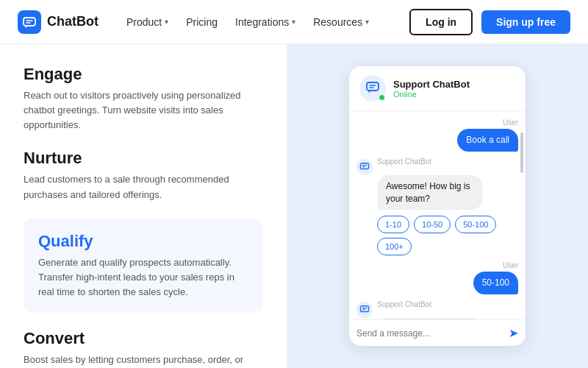  What do you see at coordinates (294, 22) in the screenshot?
I see `navbar: ChatBot Product ▾ Pricing Integrations ▾…` at bounding box center [294, 22].